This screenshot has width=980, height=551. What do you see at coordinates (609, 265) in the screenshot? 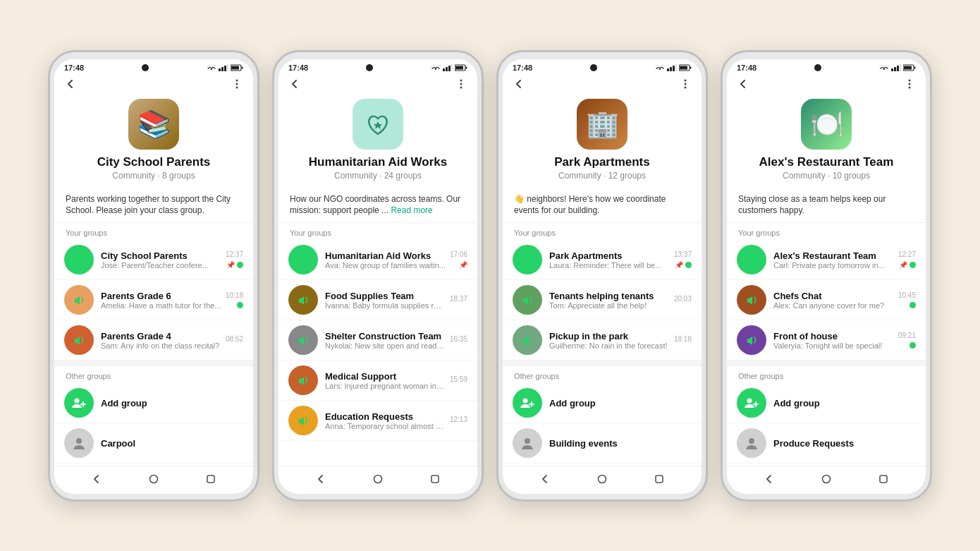
I see `group-preview: Laura: Reminder: There will be...` at bounding box center [609, 265].